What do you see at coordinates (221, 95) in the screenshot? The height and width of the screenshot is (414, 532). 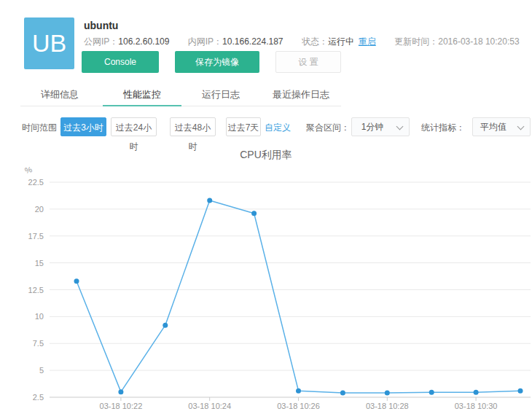 I see `tab-run-logs: 运行日志` at bounding box center [221, 95].